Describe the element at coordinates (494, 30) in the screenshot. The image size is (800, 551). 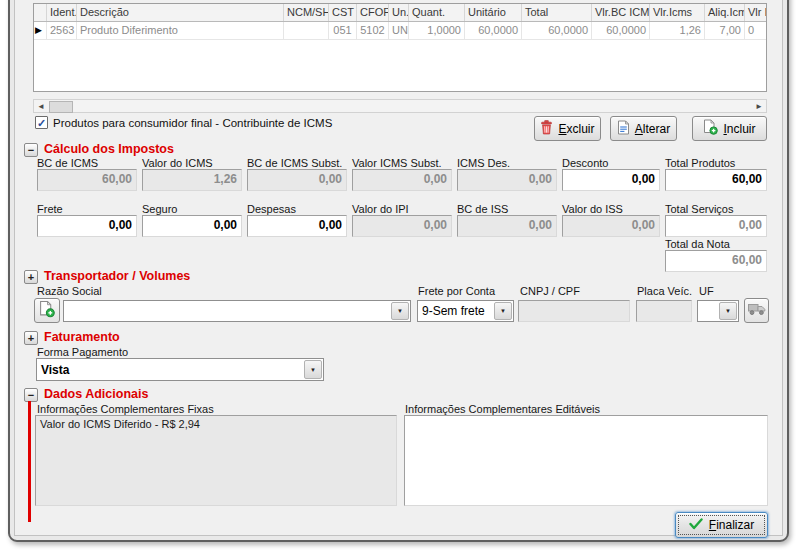
I see `cell-unitario: 60,0000` at that location.